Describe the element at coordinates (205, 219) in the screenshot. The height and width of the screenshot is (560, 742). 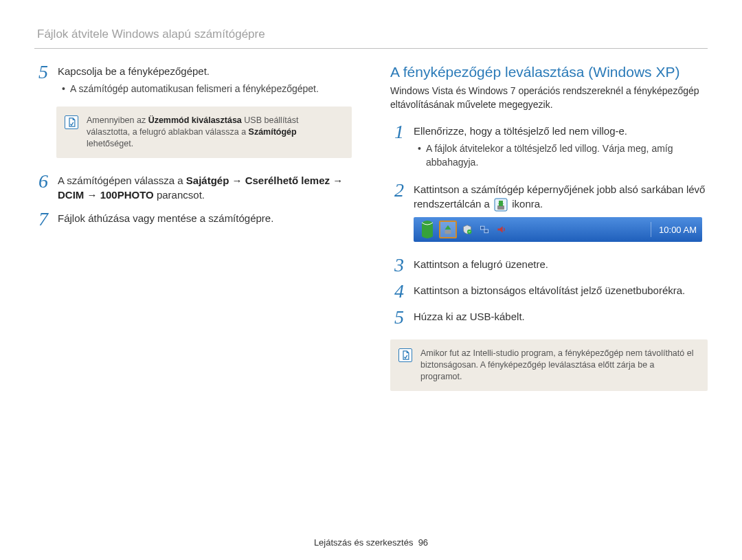
I see `step-text: Fájlok áthúzása vagy mentése a számítógé…` at that location.